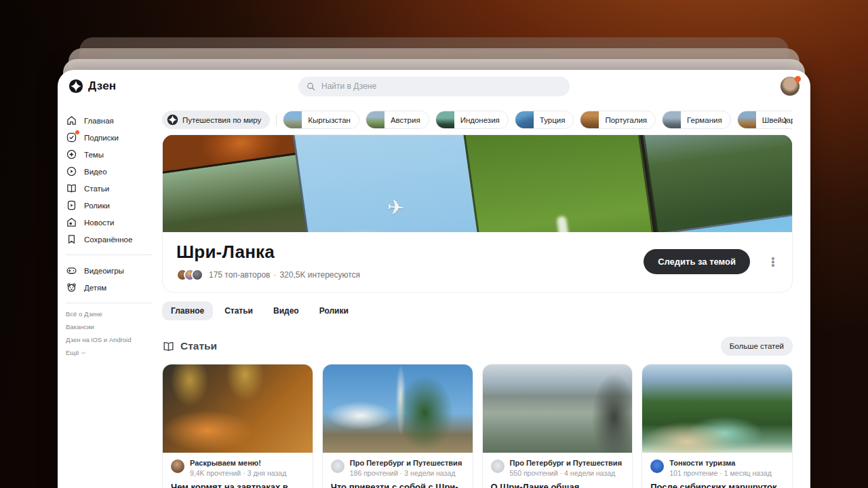 The height and width of the screenshot is (488, 868). I want to click on top-authors-avatars, so click(190, 275).